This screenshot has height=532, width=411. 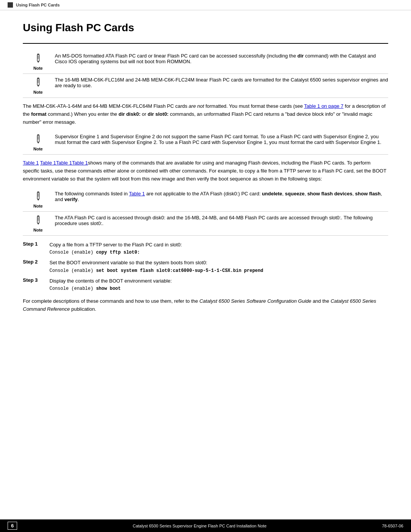 I want to click on note-1-label: Note, so click(x=38, y=67).